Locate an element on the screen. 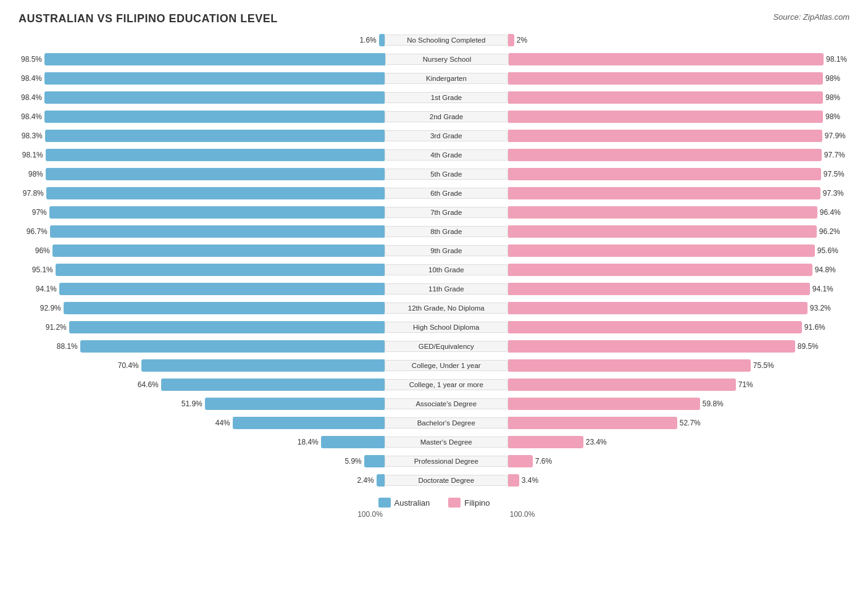 This screenshot has height=602, width=868. row-label: 1st Grade is located at coordinates (446, 98).